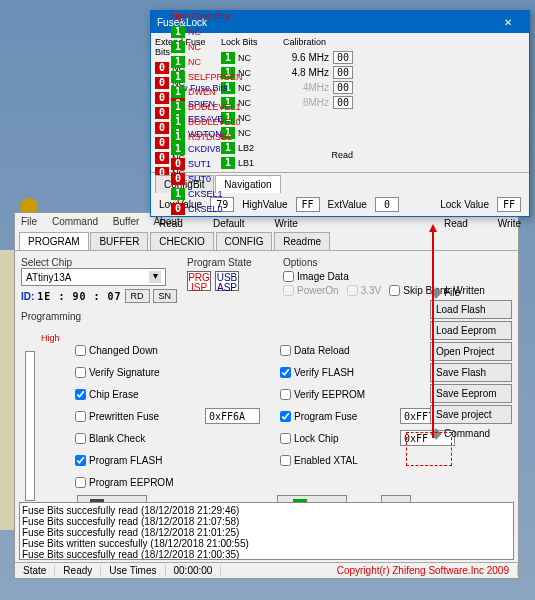 This screenshot has width=535, height=600. I want to click on tab-readme: Readme, so click(302, 241).